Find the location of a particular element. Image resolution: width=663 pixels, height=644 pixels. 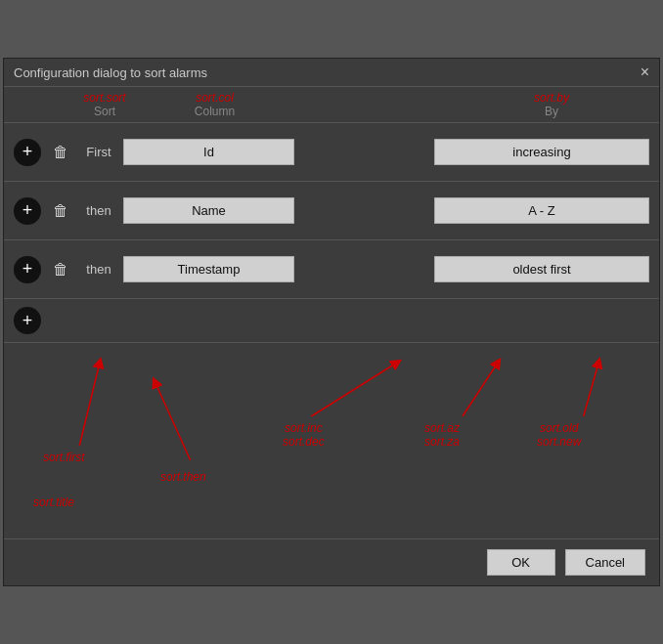

sort-title-annotation: sort.title is located at coordinates (54, 502).